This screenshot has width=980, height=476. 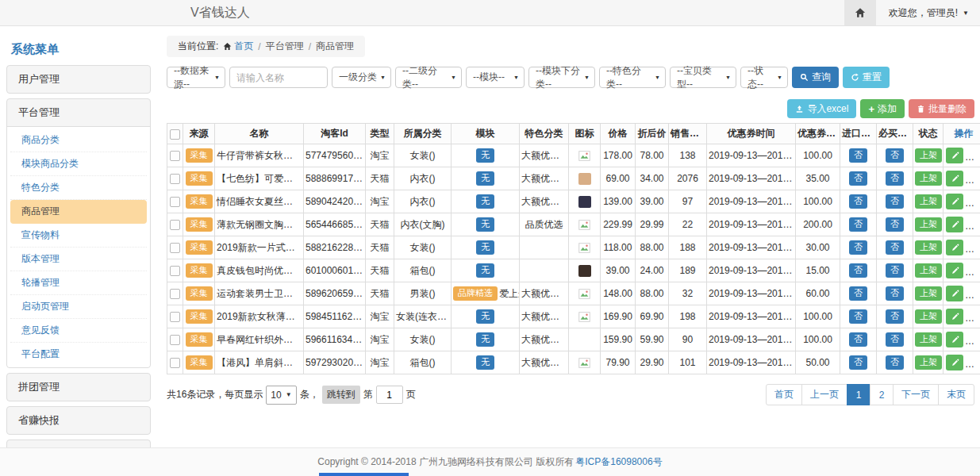 I want to click on sidebar-section-header: 用户管理, so click(x=79, y=79).